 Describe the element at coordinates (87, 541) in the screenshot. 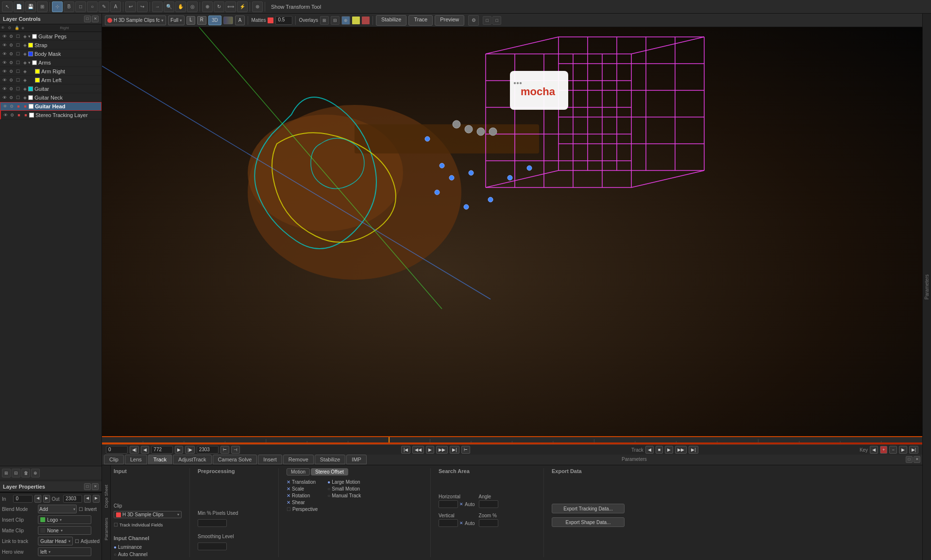

I see `adjusted-check: ☐ Adjusted` at that location.